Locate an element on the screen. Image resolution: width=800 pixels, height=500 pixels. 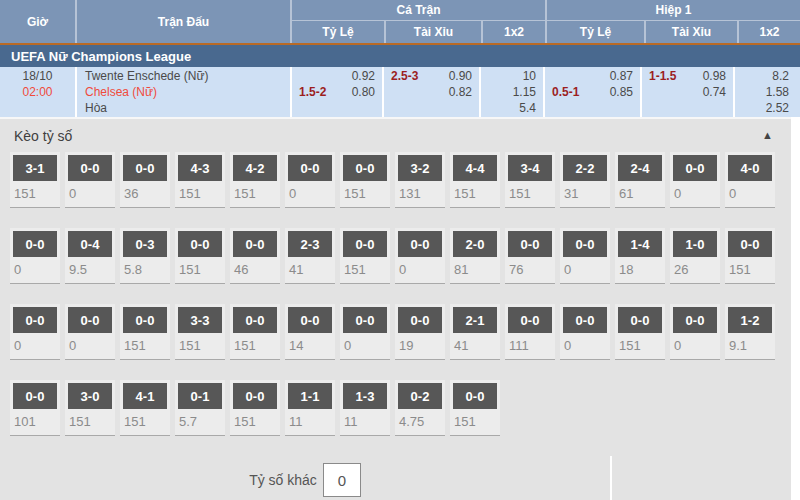
half-handicap-home-odds: 0.87 is located at coordinates (622, 76).